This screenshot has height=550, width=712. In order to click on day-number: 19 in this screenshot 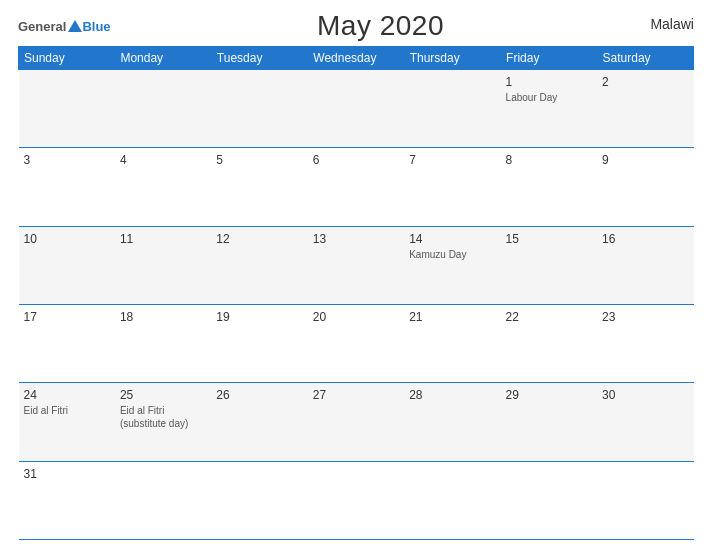, I will do `click(259, 317)`.